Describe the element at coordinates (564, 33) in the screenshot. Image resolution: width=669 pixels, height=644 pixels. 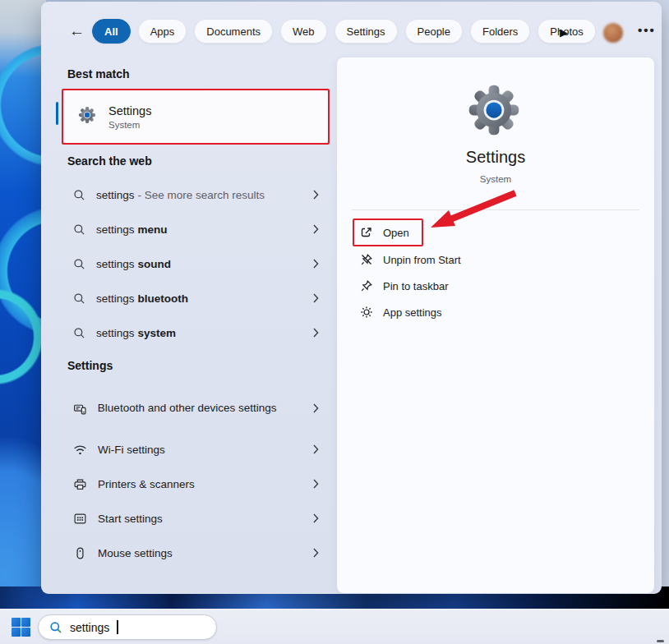
I see `filters-overflow-icon: ▶` at that location.